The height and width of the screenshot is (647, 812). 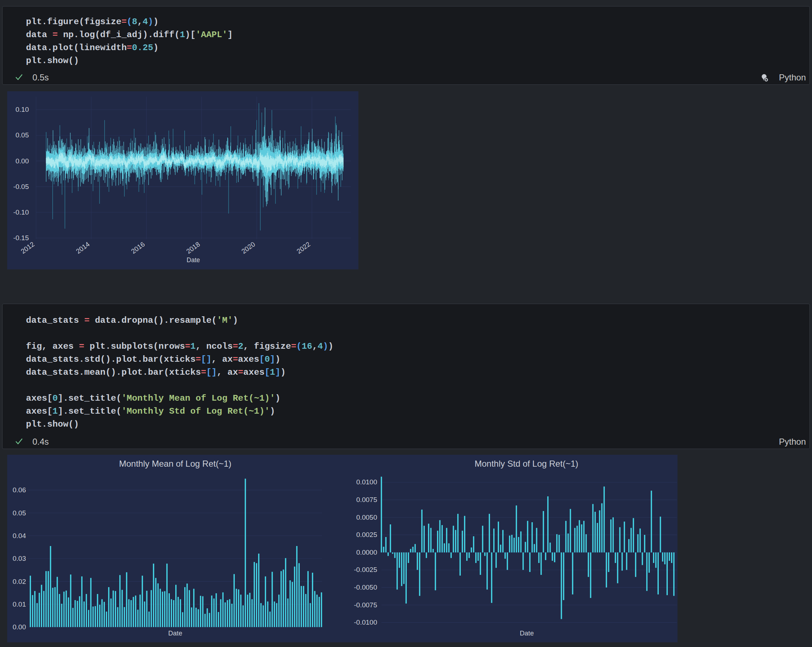 I want to click on svg-text: 0.0100, so click(x=367, y=482).